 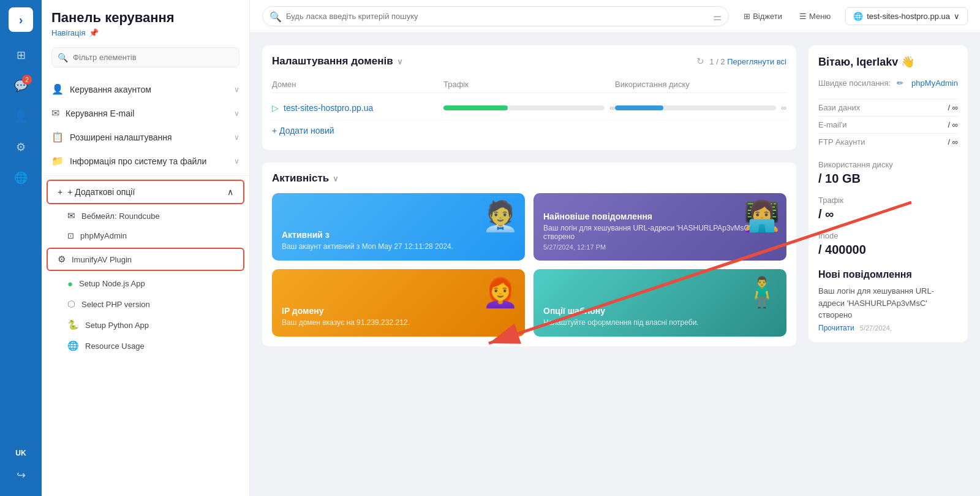 I want to click on sidebar-item-nodejs: ● Setup Node.js App, so click(x=146, y=283).